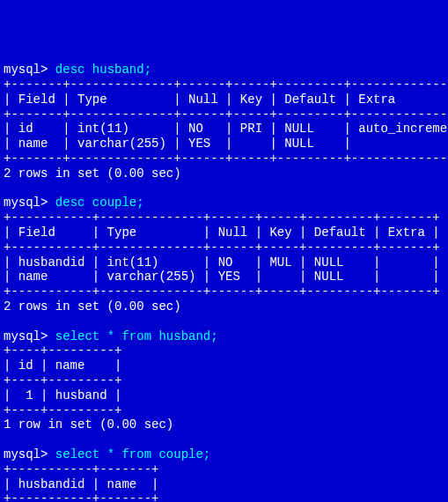  I want to click on sql-command: desc couple;, so click(100, 203).